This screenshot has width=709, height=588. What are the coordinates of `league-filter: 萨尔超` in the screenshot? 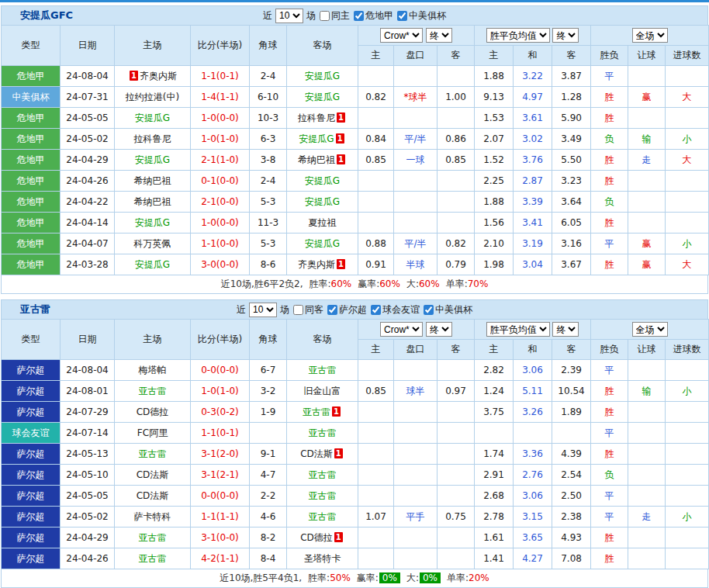 It's located at (347, 310).